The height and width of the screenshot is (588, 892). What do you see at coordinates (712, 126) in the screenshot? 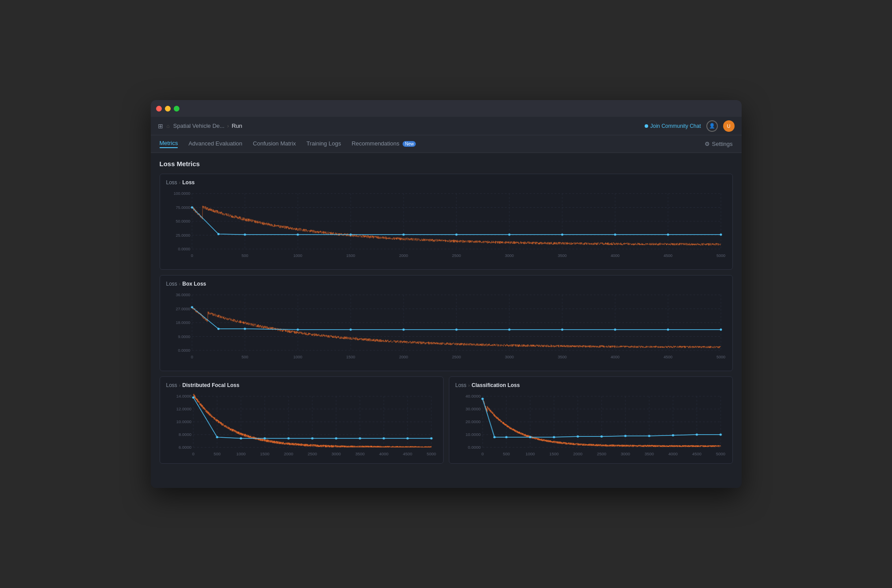
I see `user-avatar-outline: 👤` at bounding box center [712, 126].